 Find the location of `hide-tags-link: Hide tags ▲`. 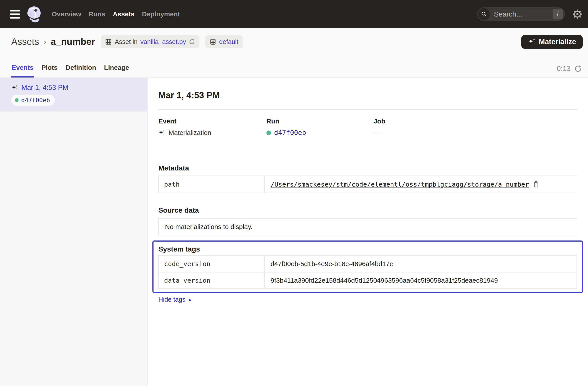

hide-tags-link: Hide tags ▲ is located at coordinates (175, 299).